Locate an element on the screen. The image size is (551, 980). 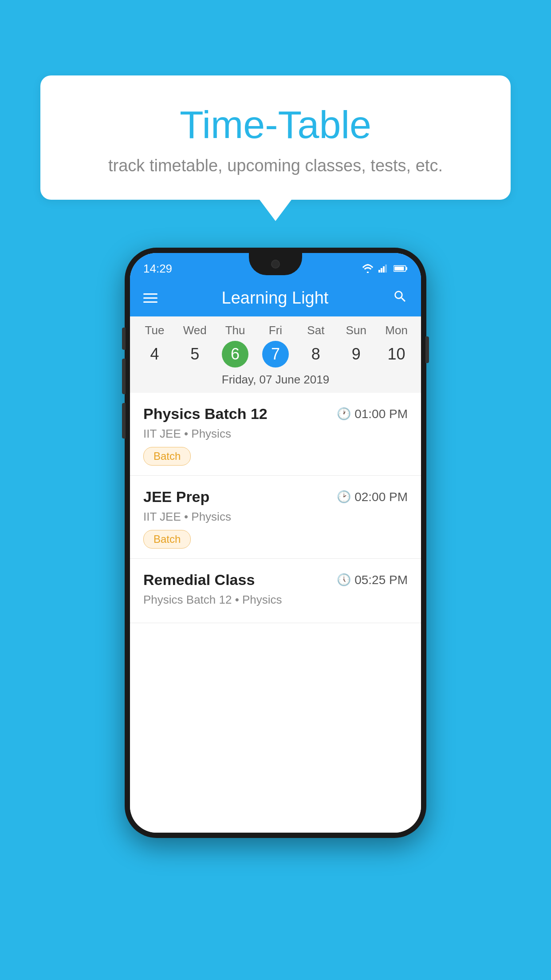
bubble-tail is located at coordinates (276, 210).